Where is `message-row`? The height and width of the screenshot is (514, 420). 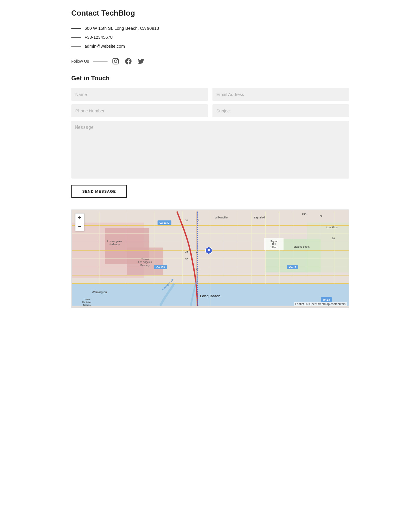 message-row is located at coordinates (210, 150).